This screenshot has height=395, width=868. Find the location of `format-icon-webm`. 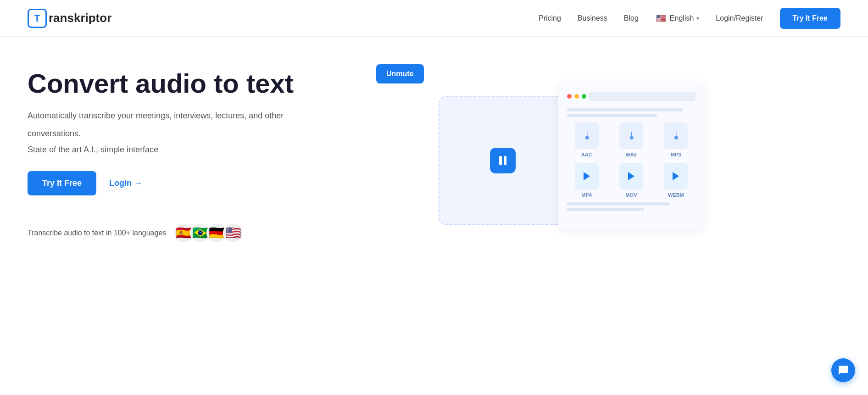

format-icon-webm is located at coordinates (676, 176).